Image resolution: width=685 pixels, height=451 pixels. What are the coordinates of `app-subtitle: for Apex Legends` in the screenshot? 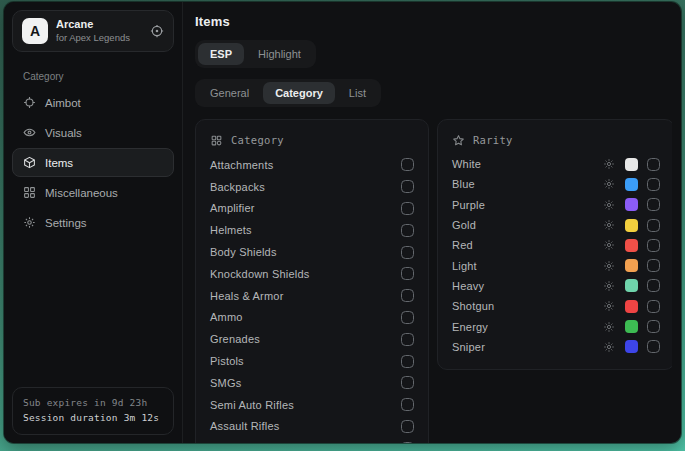 It's located at (93, 38).